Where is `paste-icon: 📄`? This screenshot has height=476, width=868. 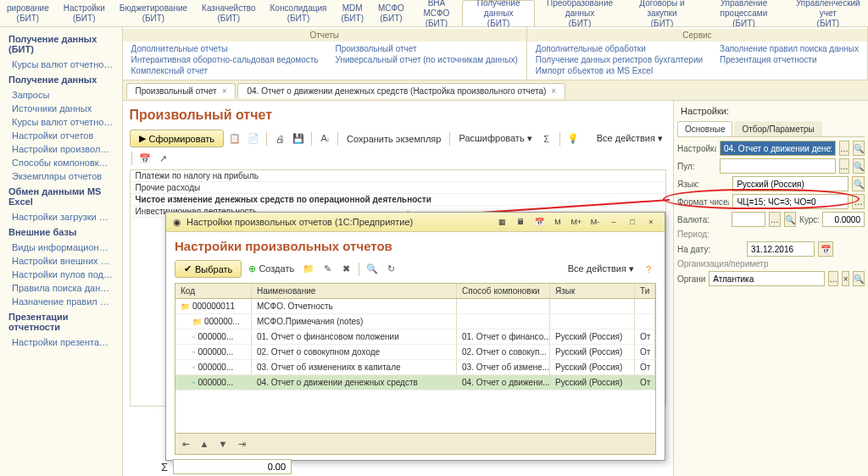
paste-icon: 📄 is located at coordinates (253, 139).